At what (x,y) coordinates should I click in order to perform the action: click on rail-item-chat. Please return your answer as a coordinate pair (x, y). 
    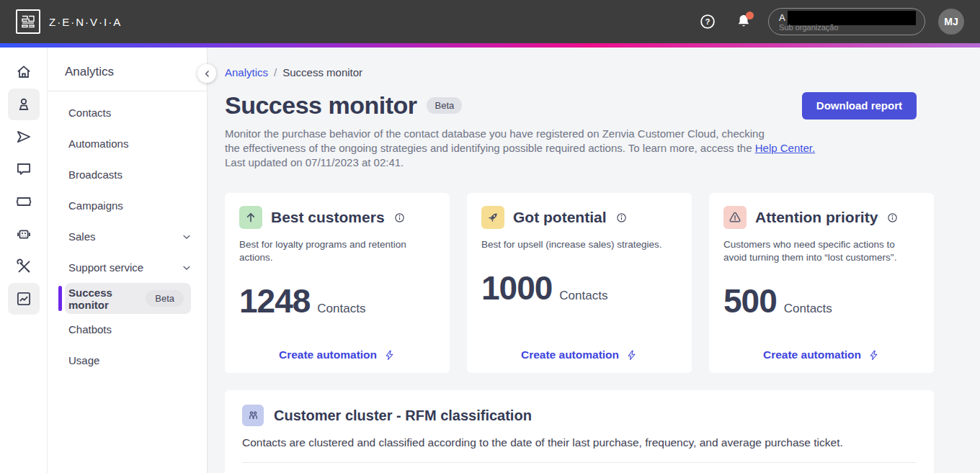
    Looking at the image, I should click on (24, 169).